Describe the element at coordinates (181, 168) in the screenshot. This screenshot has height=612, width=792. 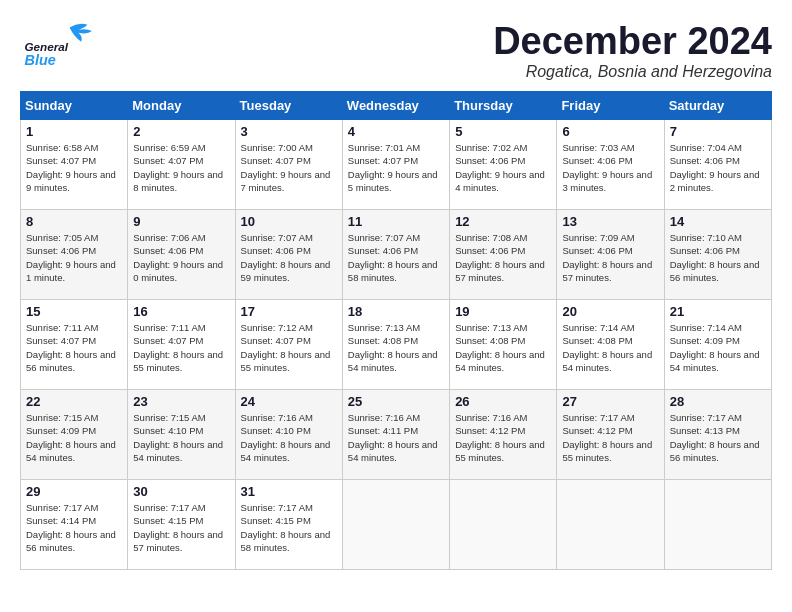
I see `day-info: Sunrise: 6:59 AMSunset: 4:07 PMDaylight:…` at that location.